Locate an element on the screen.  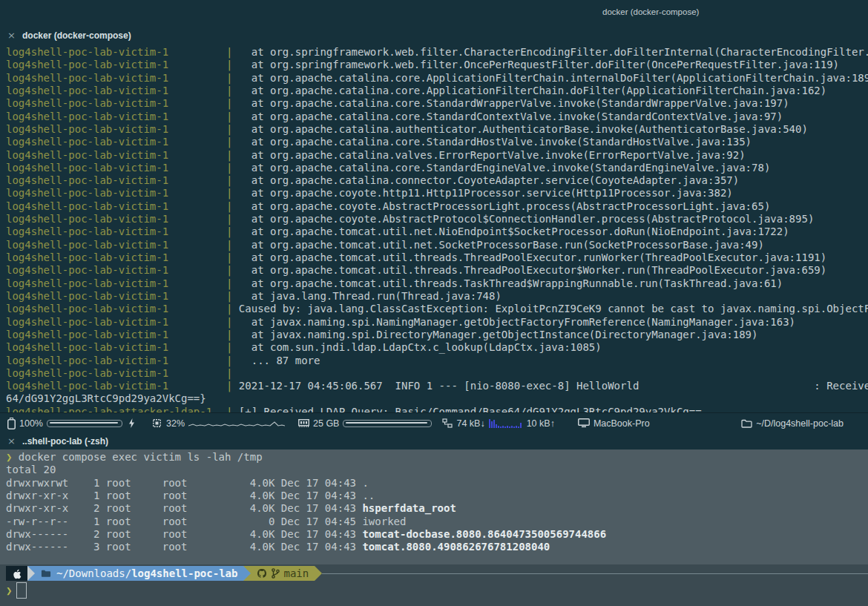
branch-name: main is located at coordinates (296, 573).